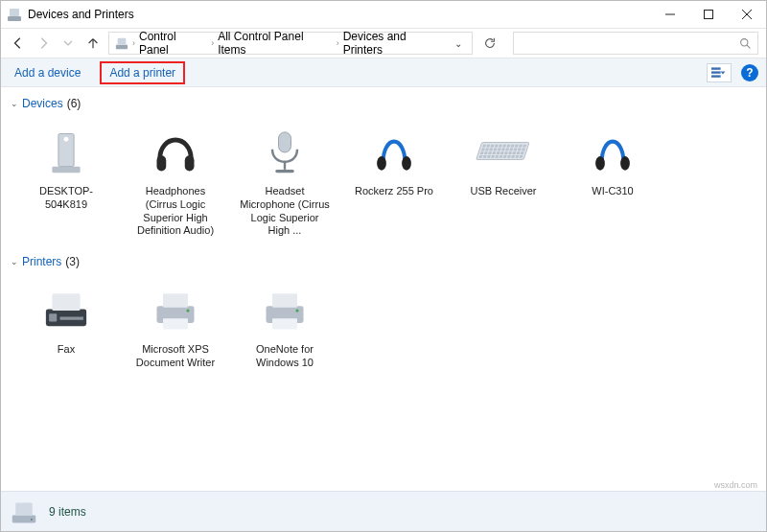 The width and height of the screenshot is (767, 532). Describe the element at coordinates (750, 73) in the screenshot. I see `help-button: ?` at that location.